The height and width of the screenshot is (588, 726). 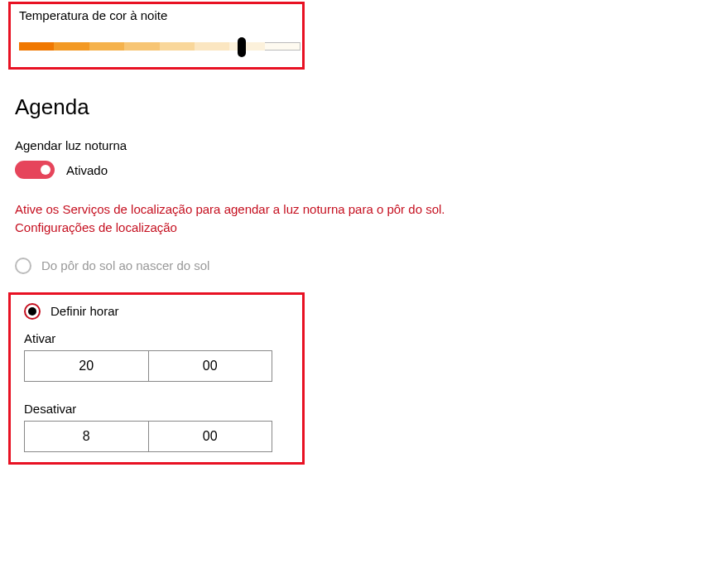 What do you see at coordinates (156, 36) in the screenshot?
I see `color-temp-highlight: Temperatura de cor à noite` at bounding box center [156, 36].